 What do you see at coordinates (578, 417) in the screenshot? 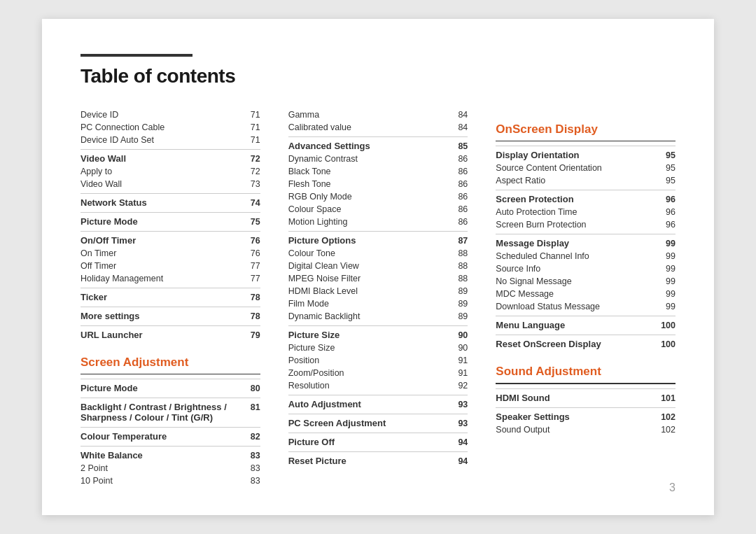
I see `item-label: Speaker Settings` at bounding box center [578, 417].